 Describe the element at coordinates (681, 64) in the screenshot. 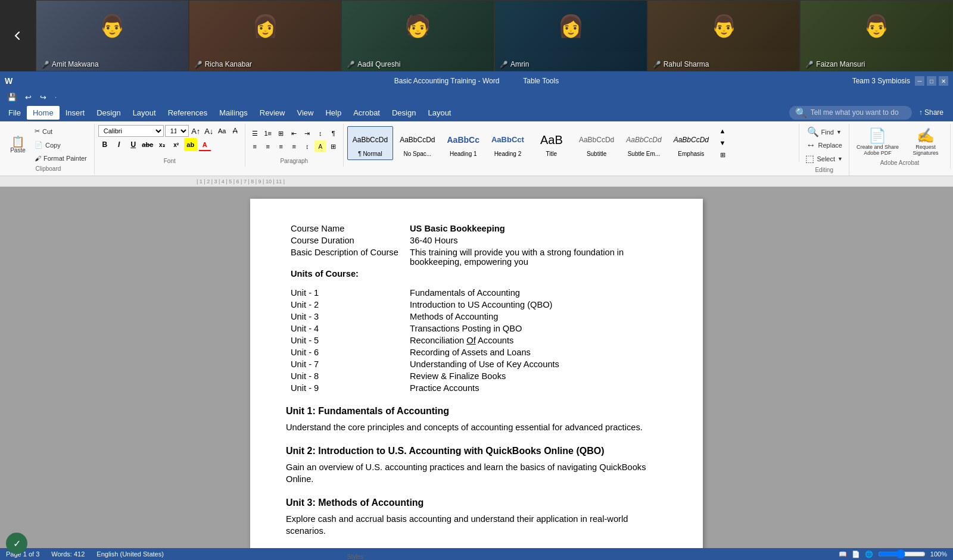

I see `participant-name-4: 🎤 Rahul Sharma` at that location.